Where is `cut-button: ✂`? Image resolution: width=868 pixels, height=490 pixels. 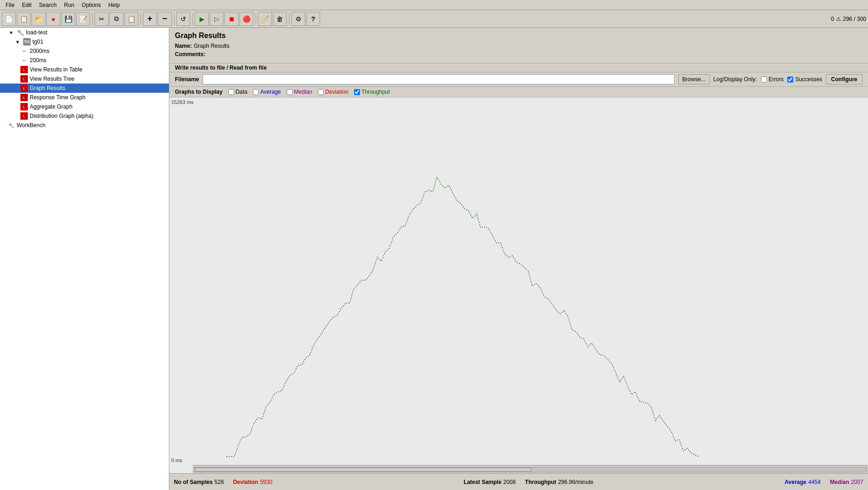
cut-button: ✂ is located at coordinates (102, 19).